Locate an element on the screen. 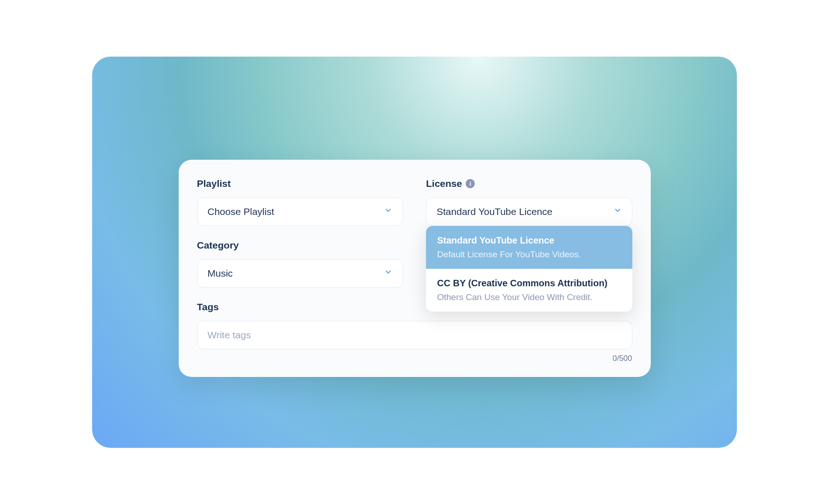  tags-placeholder: Write tags is located at coordinates (229, 335).